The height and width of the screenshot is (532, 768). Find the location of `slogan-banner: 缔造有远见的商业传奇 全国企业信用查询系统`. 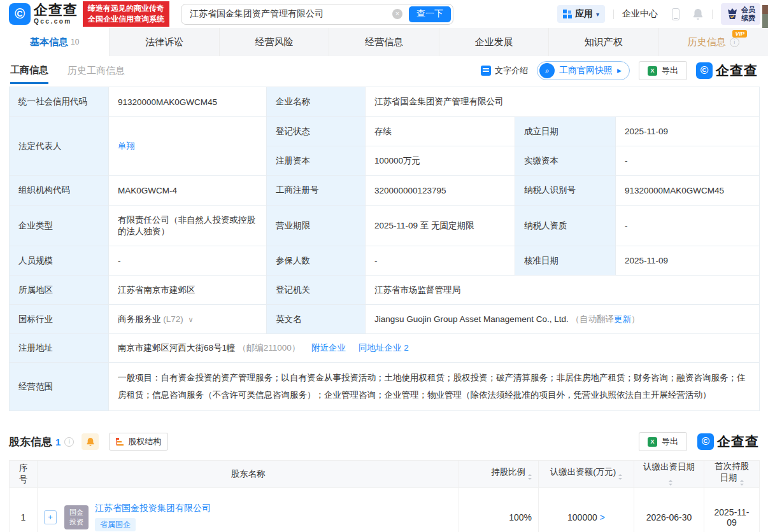

slogan-banner: 缔造有远见的商业传奇 全国企业信用查询系统 is located at coordinates (126, 14).